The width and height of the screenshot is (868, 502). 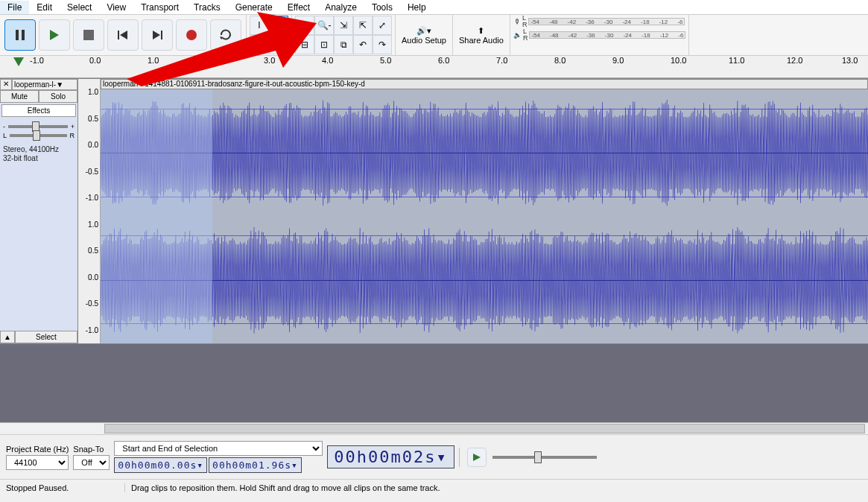 I want to click on draw-tool-icon: ✎, so click(x=259, y=45).